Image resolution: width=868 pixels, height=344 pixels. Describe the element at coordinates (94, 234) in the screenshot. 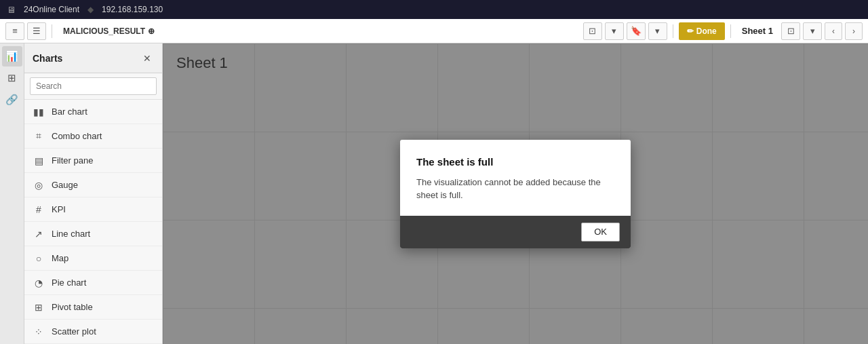

I see `sidebar-item-line-chart: ↗ Line chart` at that location.